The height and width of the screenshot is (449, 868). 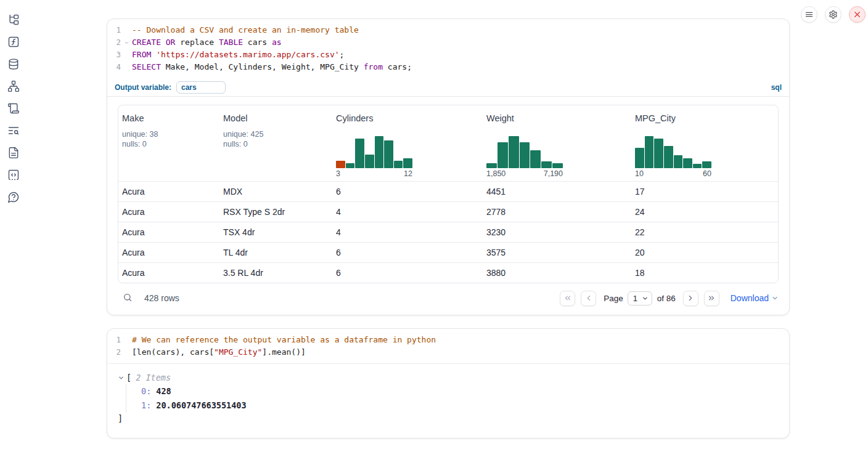 What do you see at coordinates (755, 298) in the screenshot?
I see `download-button: Download` at bounding box center [755, 298].